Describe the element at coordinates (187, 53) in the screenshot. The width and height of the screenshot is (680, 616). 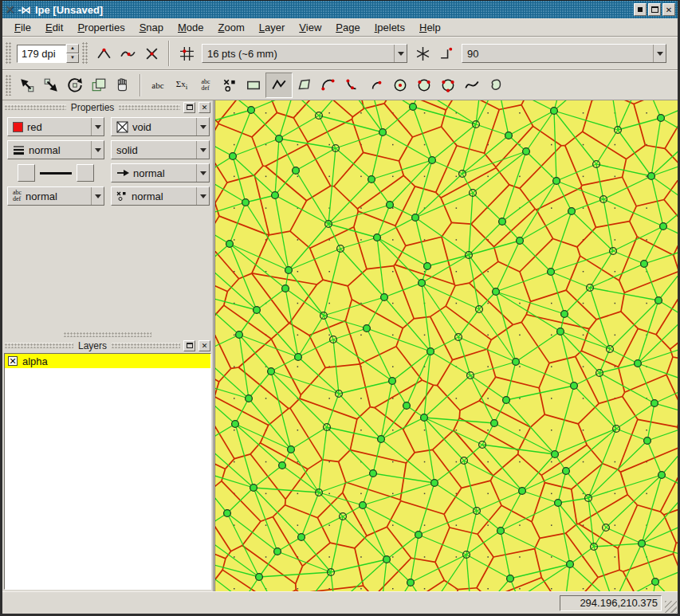
I see `snap-grid-button` at that location.